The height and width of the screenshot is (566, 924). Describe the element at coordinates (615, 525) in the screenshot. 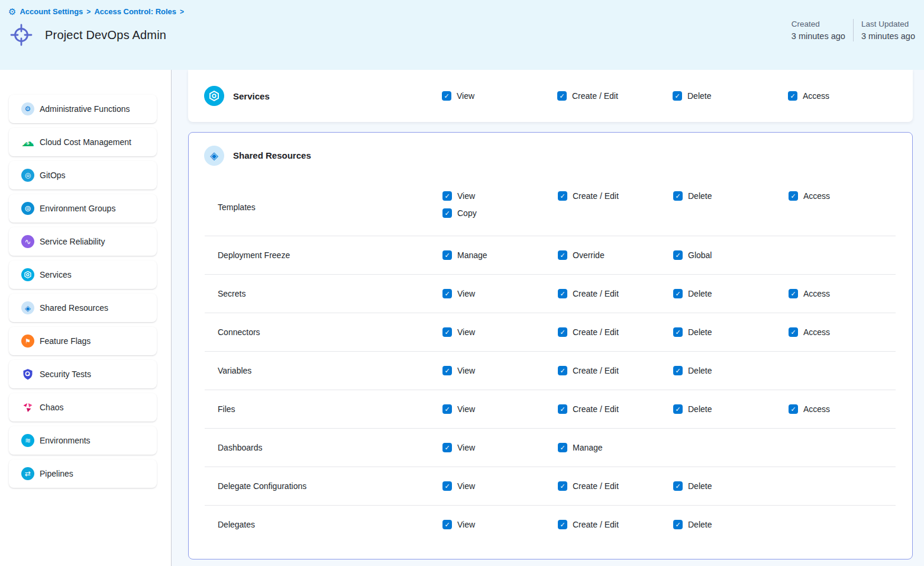

I see `checkbox-delegates-create-edit: Create / Edit` at that location.